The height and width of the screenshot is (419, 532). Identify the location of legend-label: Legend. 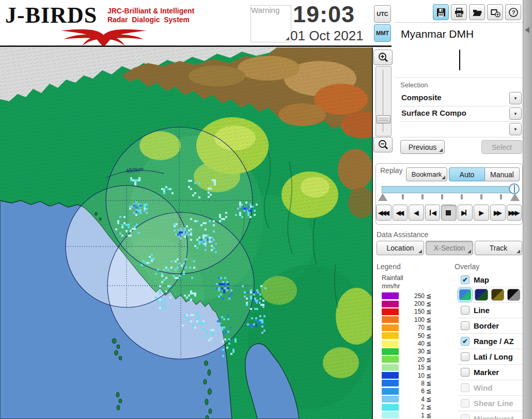
(388, 267).